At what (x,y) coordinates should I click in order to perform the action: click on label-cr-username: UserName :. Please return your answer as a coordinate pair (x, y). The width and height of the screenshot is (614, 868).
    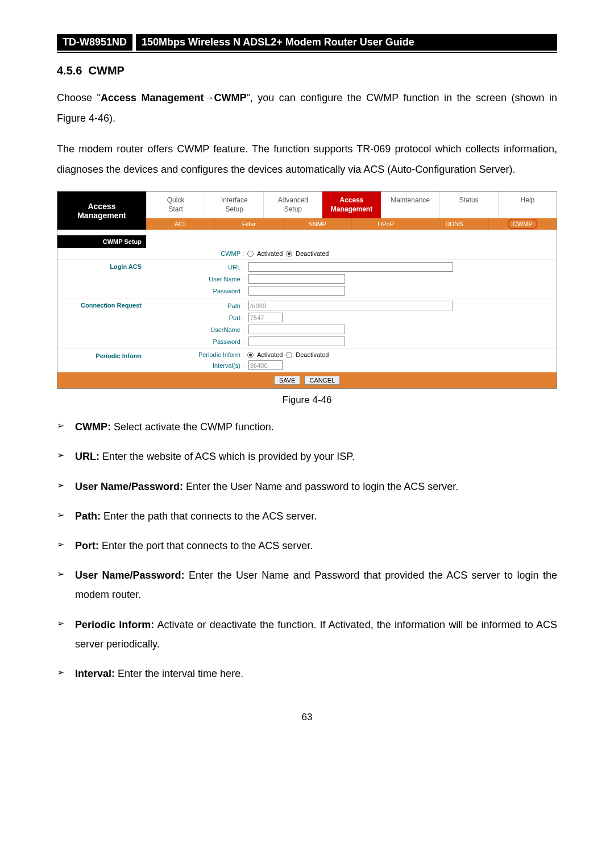
    Looking at the image, I should click on (197, 330).